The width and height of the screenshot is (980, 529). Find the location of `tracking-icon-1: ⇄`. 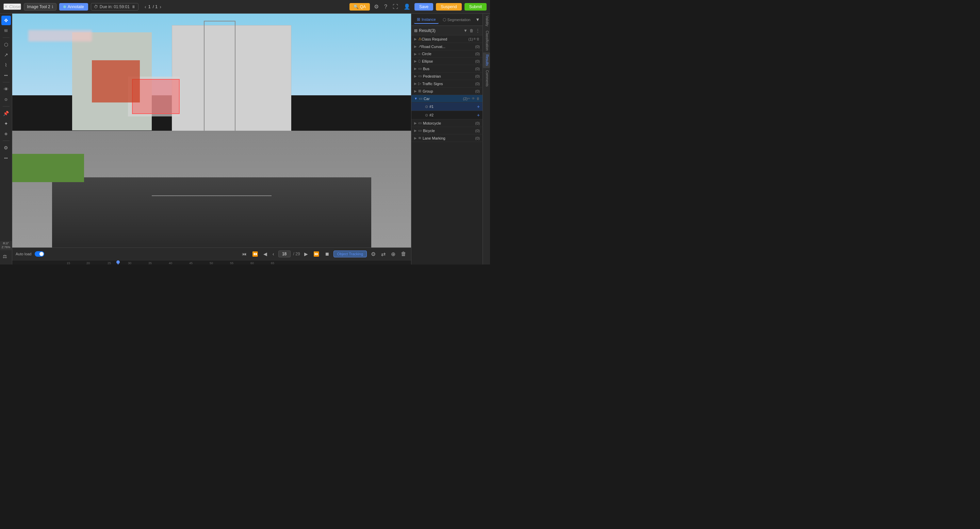

tracking-icon-1: ⇄ is located at coordinates (383, 254).